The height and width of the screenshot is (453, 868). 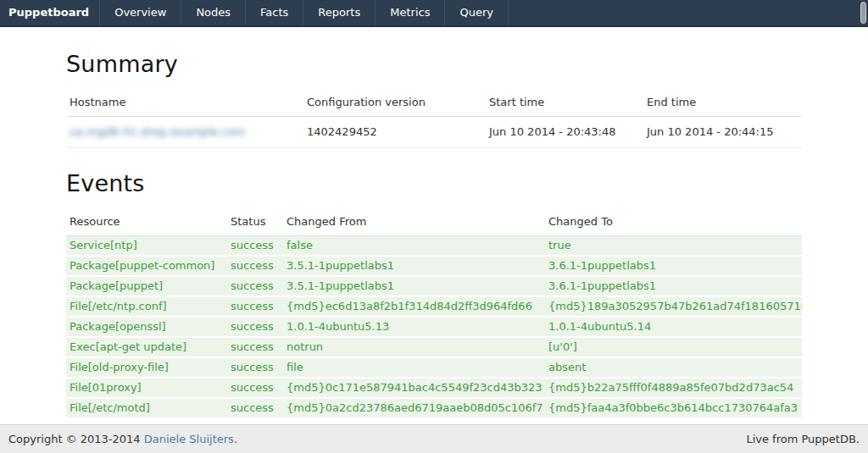 What do you see at coordinates (673, 307) in the screenshot?
I see `event-to: {md5}189a3052957b47b261ad74f181605716` at bounding box center [673, 307].